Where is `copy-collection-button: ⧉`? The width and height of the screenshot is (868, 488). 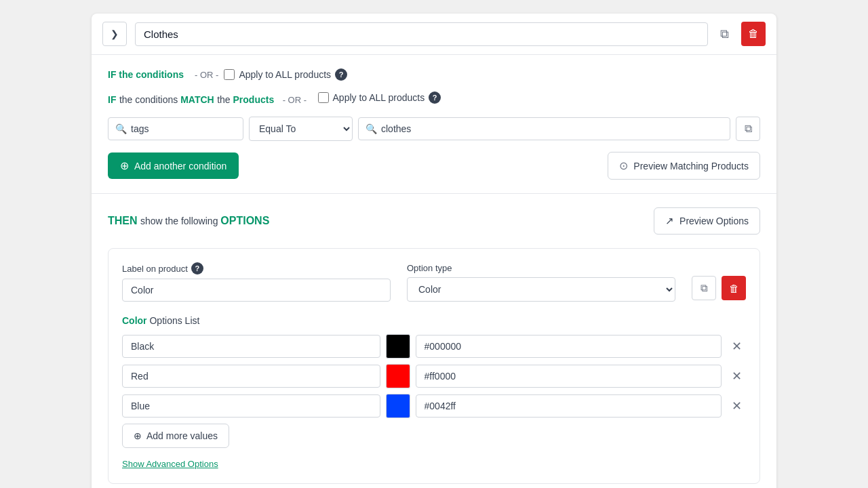 copy-collection-button: ⧉ is located at coordinates (724, 34).